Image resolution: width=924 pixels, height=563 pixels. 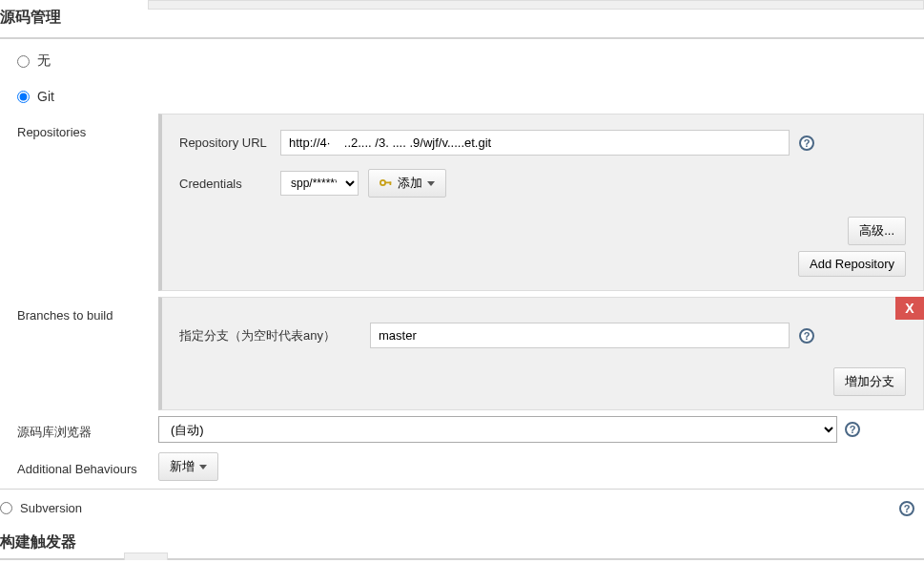 I want to click on key-icon, so click(x=386, y=183).